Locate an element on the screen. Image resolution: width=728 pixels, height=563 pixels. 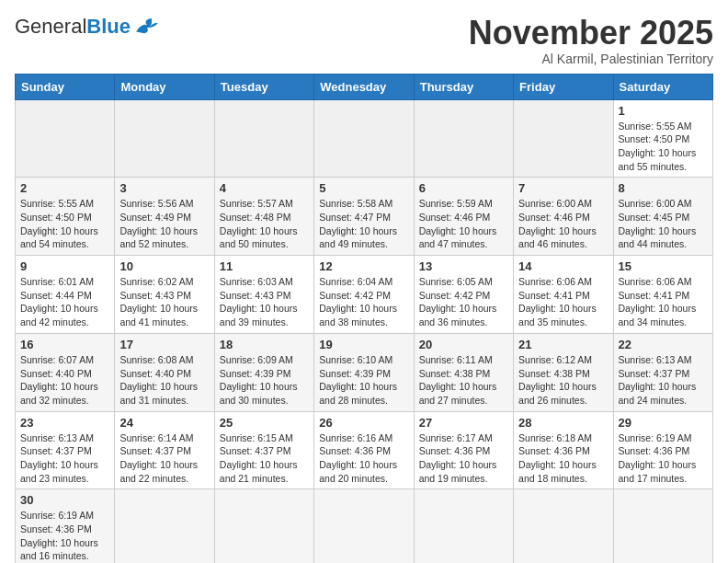
day-number: 24 is located at coordinates (164, 423).